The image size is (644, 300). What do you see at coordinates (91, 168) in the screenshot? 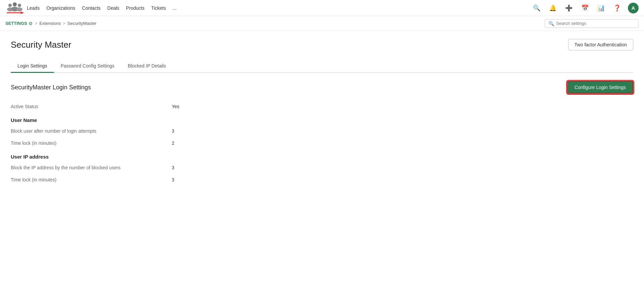
I see `block-ip-label: Block the IP address by the number of bl…` at bounding box center [91, 168].